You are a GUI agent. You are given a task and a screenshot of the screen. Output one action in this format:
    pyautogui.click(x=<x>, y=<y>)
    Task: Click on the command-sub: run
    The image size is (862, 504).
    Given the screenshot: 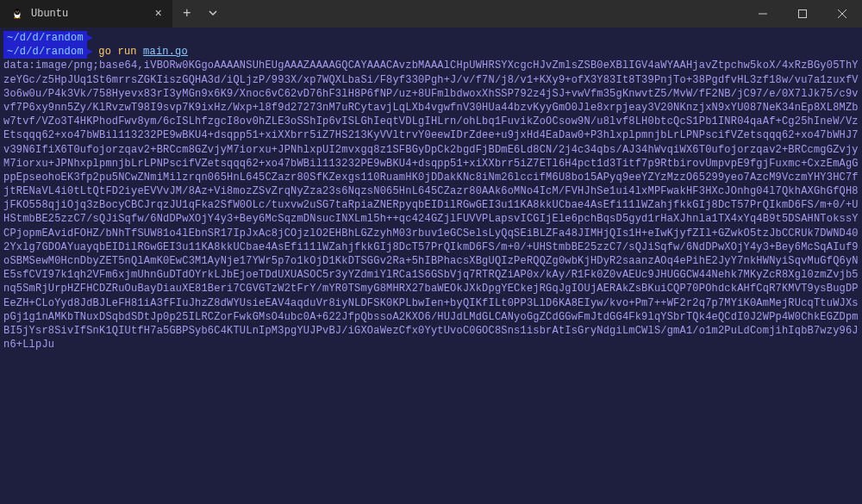 What is the action you would take?
    pyautogui.click(x=127, y=52)
    